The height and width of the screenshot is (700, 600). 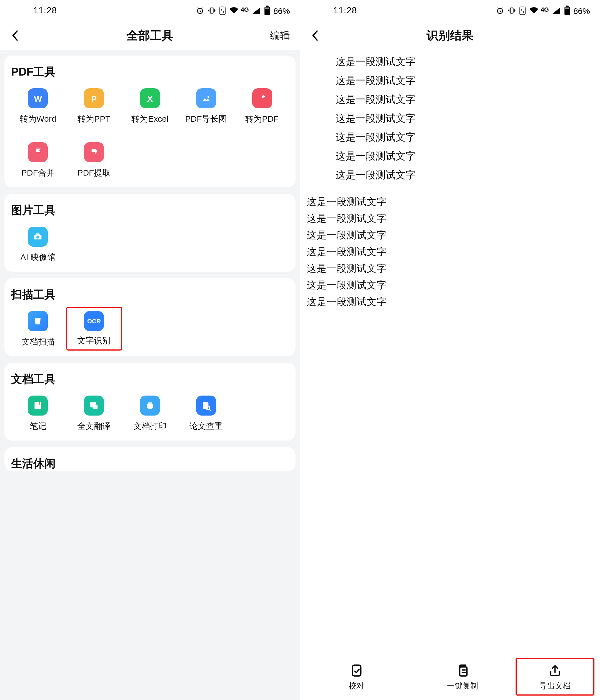 I want to click on tool-doc-scan: 文档扫描, so click(x=38, y=329).